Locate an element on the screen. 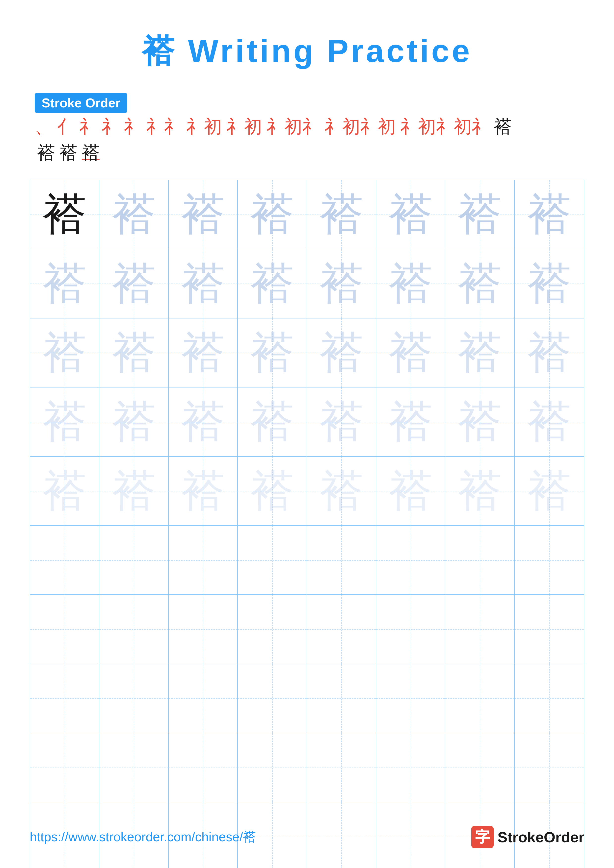 The height and width of the screenshot is (868, 614). title-char: 褡 is located at coordinates (159, 51).